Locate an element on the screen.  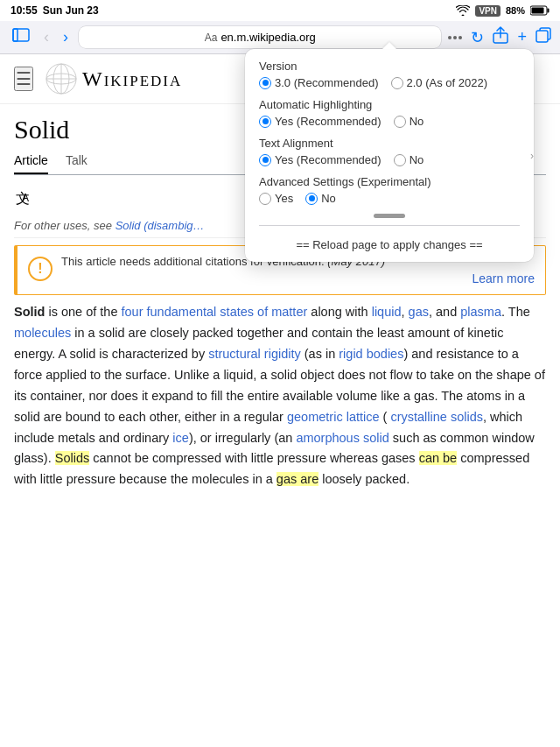
link-gas: gas is located at coordinates (418, 312).